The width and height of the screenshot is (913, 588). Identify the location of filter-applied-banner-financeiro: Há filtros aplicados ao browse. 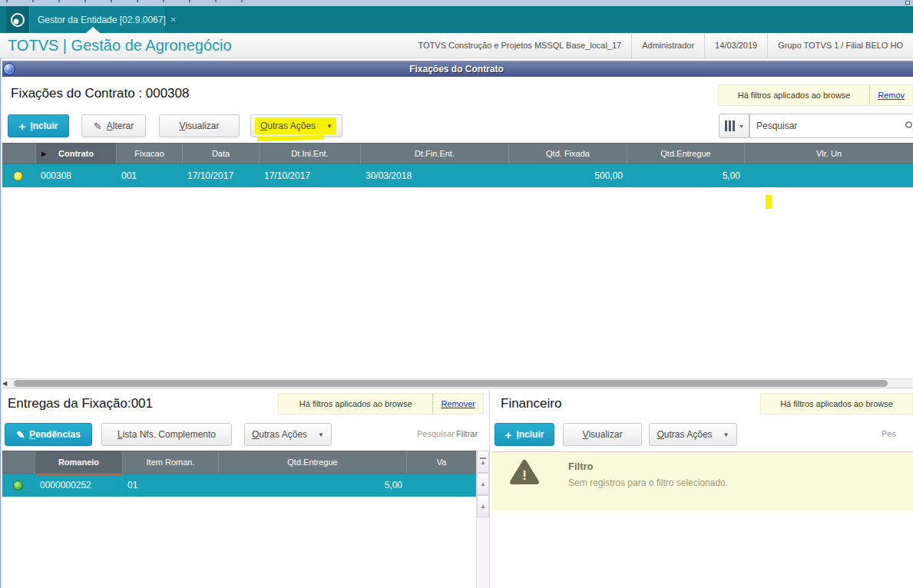
(837, 404).